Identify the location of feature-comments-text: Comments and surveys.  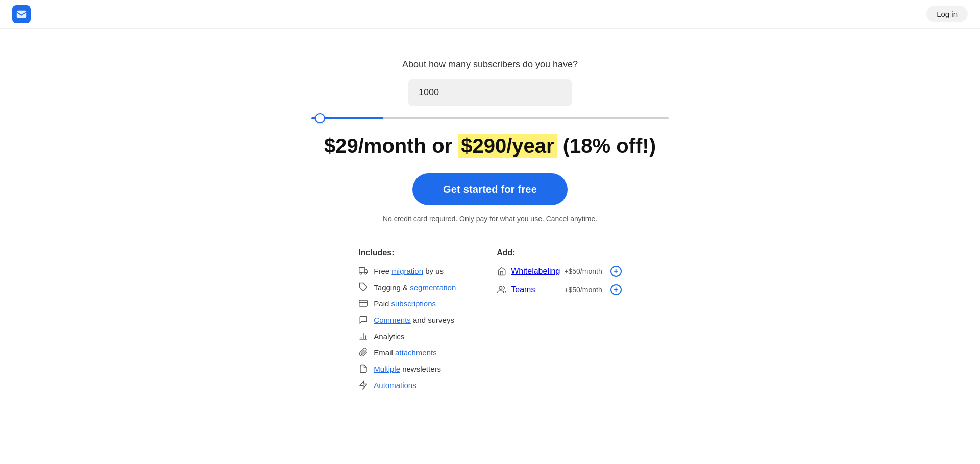
(414, 320).